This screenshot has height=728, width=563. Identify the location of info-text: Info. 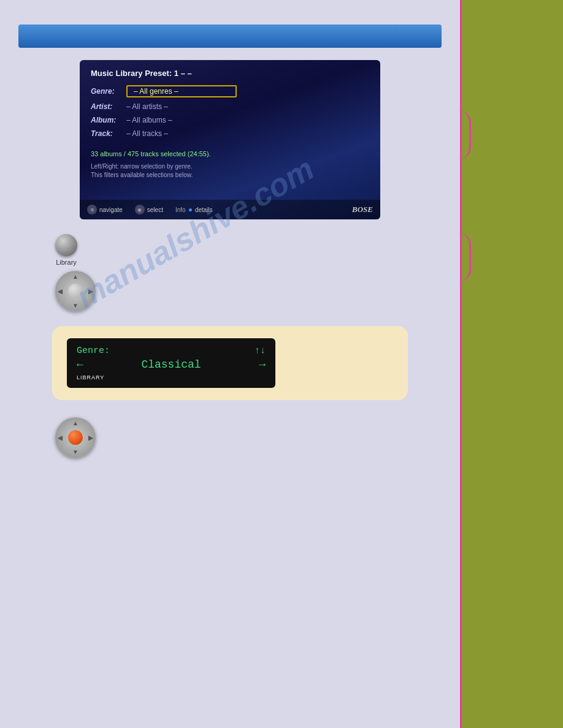
(180, 210).